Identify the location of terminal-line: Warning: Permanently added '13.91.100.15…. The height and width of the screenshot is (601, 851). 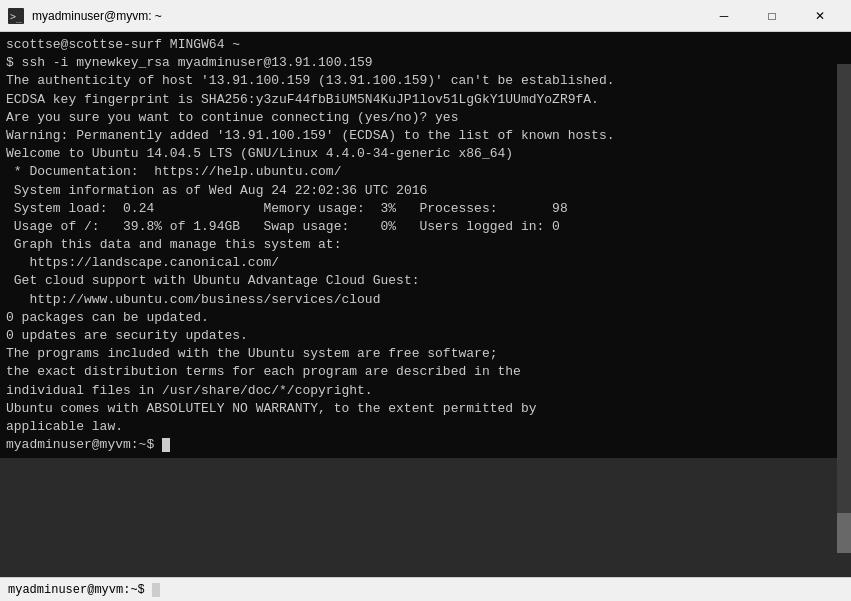
(426, 136).